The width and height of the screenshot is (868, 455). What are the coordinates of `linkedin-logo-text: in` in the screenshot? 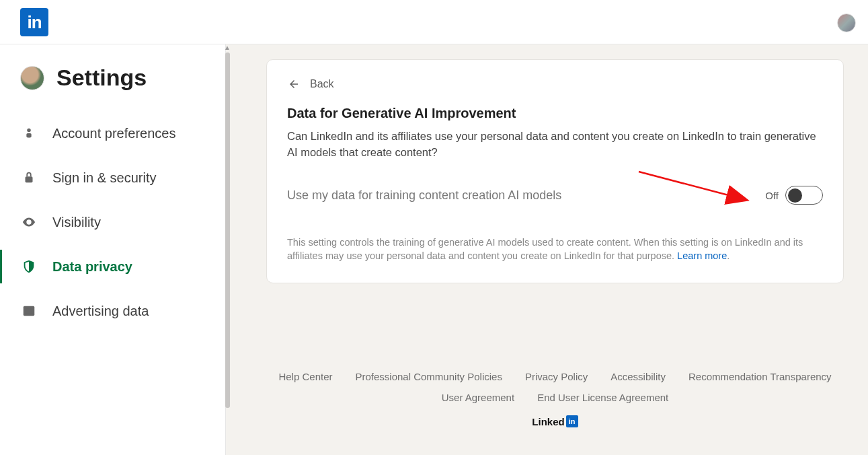 It's located at (34, 23).